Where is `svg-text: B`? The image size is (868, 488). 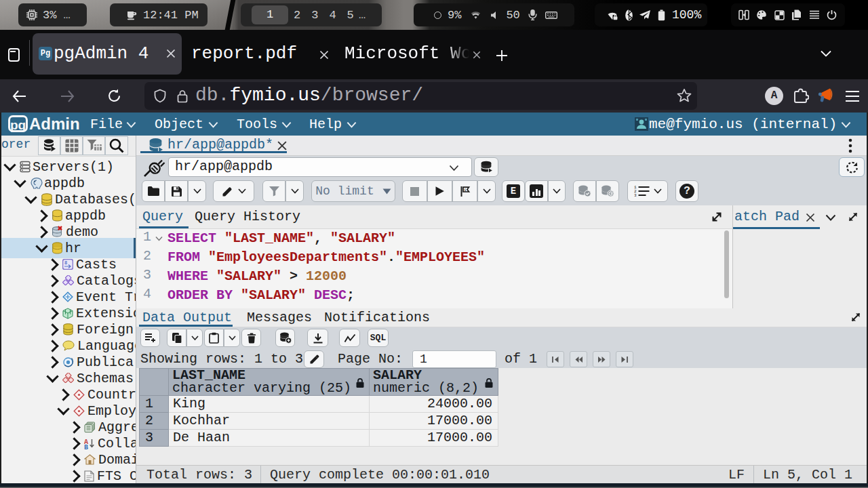 svg-text: B is located at coordinates (86, 446).